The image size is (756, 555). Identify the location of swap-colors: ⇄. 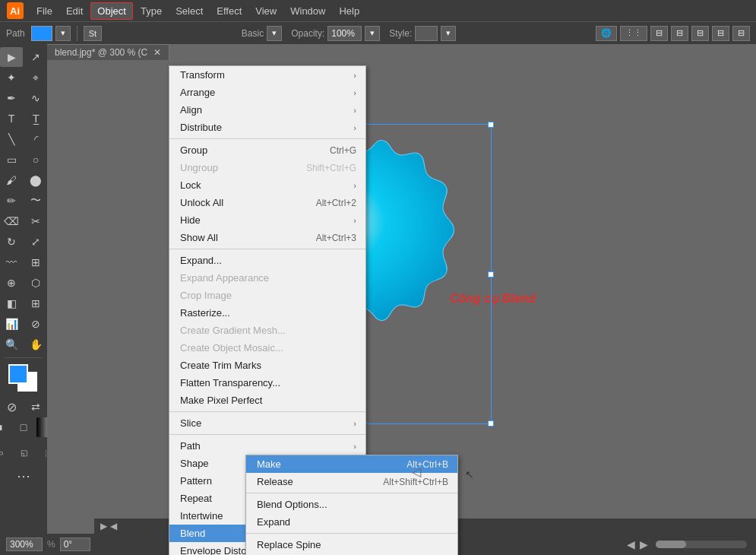
(36, 407).